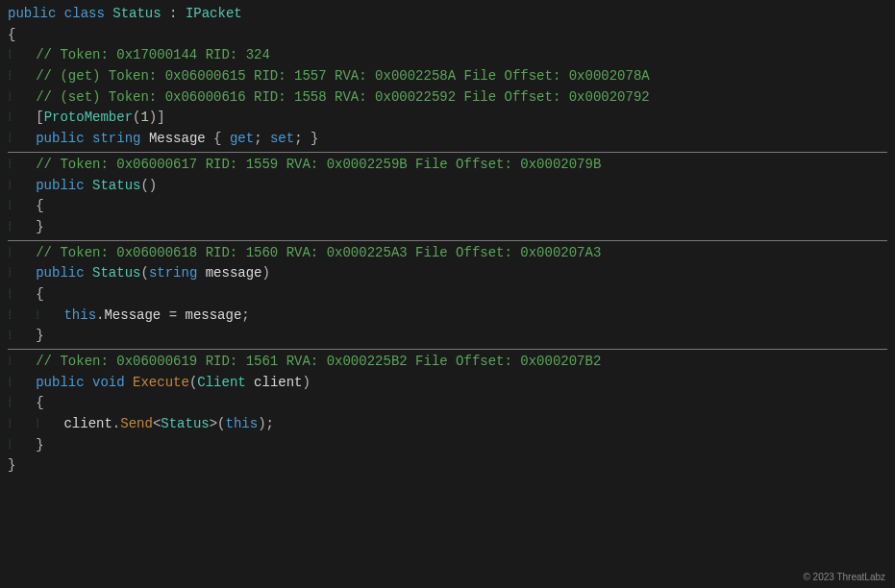  I want to click on comment: // (get) Token: 0x06000615 RID: 1557 RVA…, so click(342, 76).